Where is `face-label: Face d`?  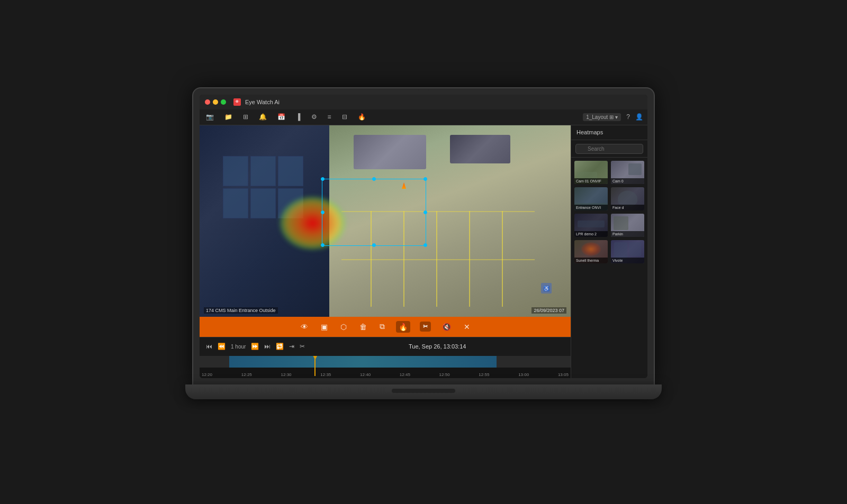
face-label: Face d is located at coordinates (628, 207).